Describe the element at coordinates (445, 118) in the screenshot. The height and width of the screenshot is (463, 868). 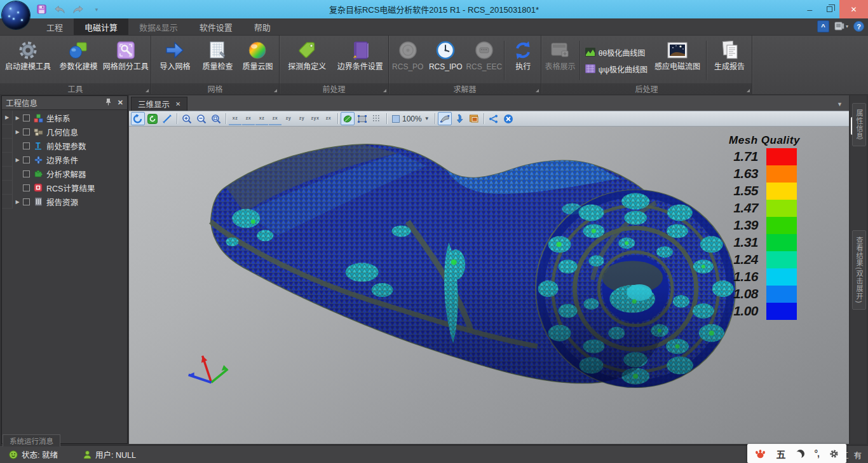
I see `curved-surface-button` at that location.